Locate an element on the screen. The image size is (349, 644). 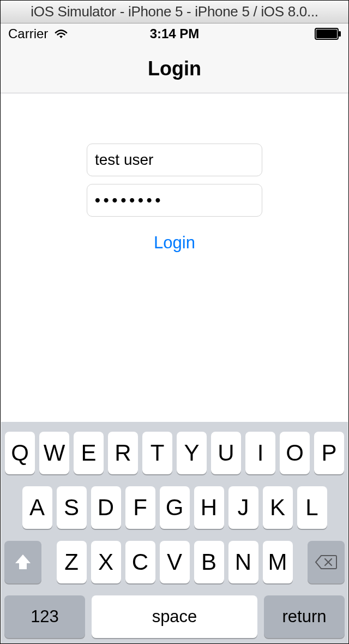
key-p: P is located at coordinates (329, 453).